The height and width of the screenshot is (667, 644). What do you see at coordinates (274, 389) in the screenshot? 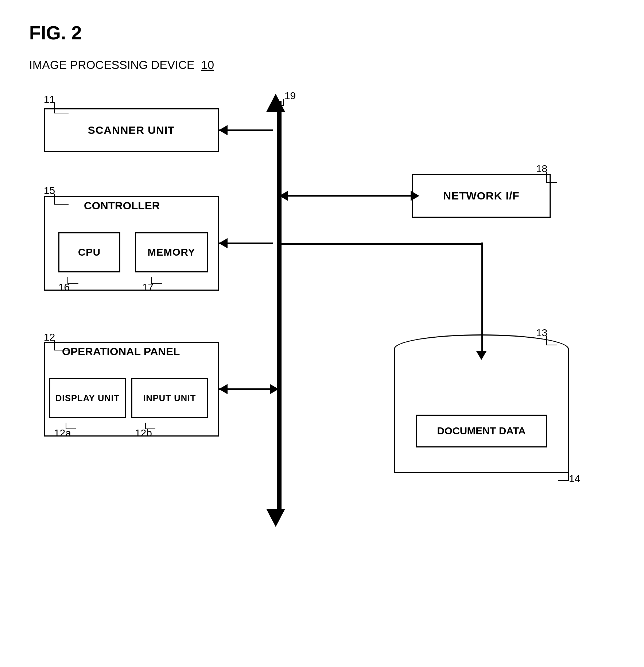
I see `opanel-arrow-right` at bounding box center [274, 389].